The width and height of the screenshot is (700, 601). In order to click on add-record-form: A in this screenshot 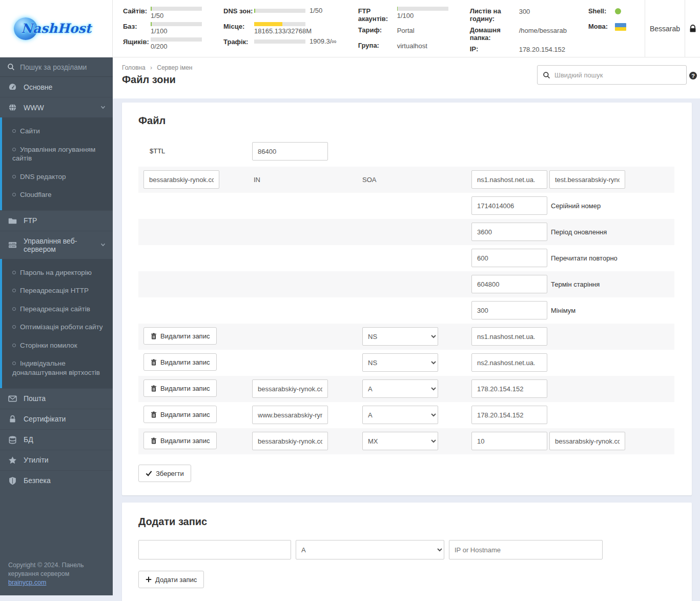, I will do `click(406, 550)`.